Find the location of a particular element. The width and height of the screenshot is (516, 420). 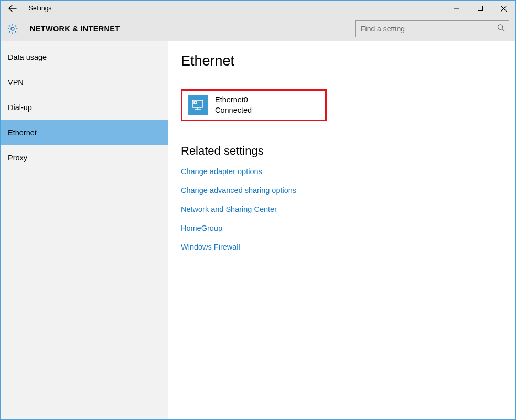

link-change-advanced-sharing: Change advanced sharing options is located at coordinates (342, 190).